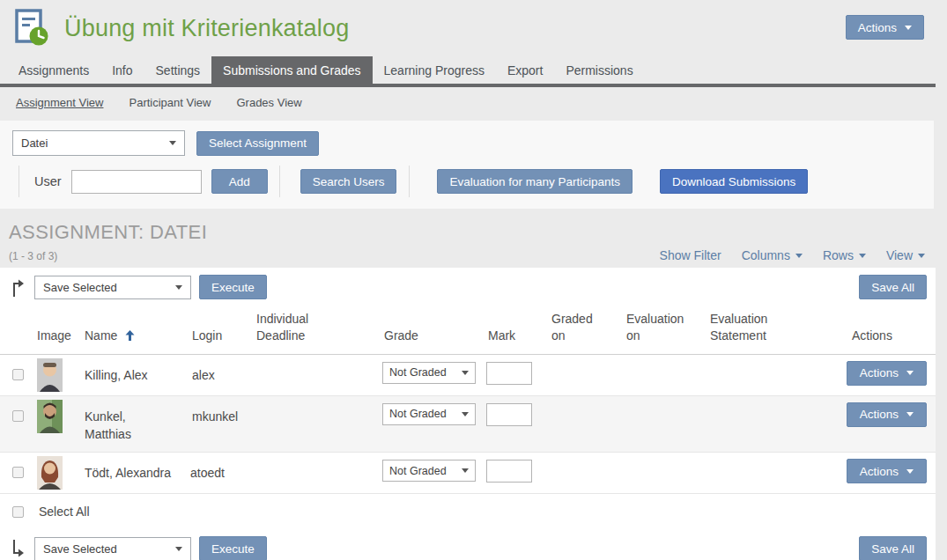  Describe the element at coordinates (535, 181) in the screenshot. I see `evaluation-many-participants-button: Evaluation for many Participants` at that location.